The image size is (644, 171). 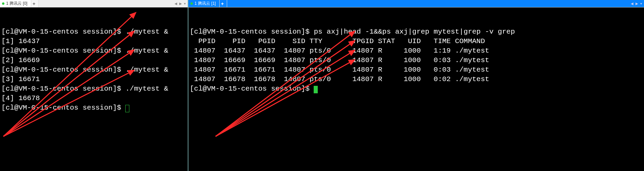 I want to click on tabbar-right: 1 腾讯云 [1] + ◀ ▶ ▾, so click(x=416, y=4).